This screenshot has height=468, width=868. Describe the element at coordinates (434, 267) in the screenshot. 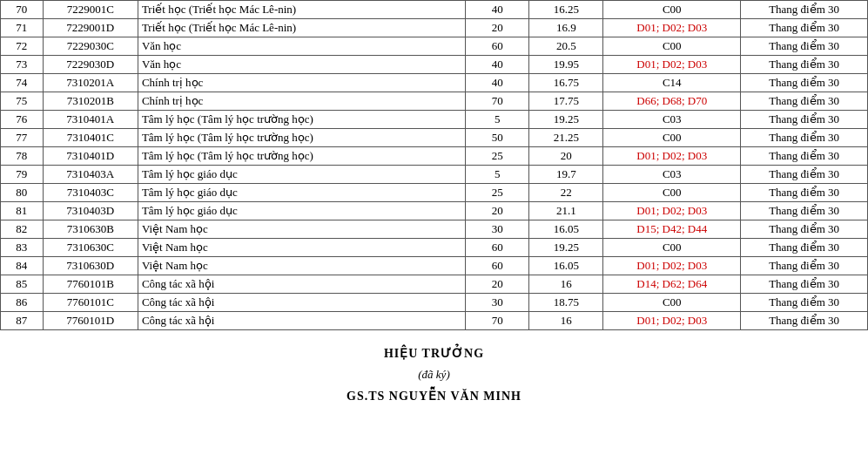

I see `table-row: 84 7310630D Việt Nam học 60 16.05 D01; D…` at that location.